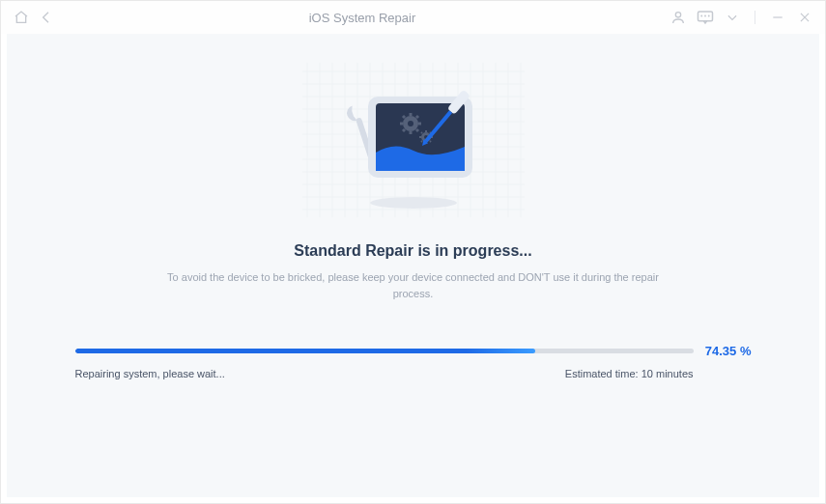 The image size is (826, 504). Describe the element at coordinates (385, 351) in the screenshot. I see `progress-bar` at that location.